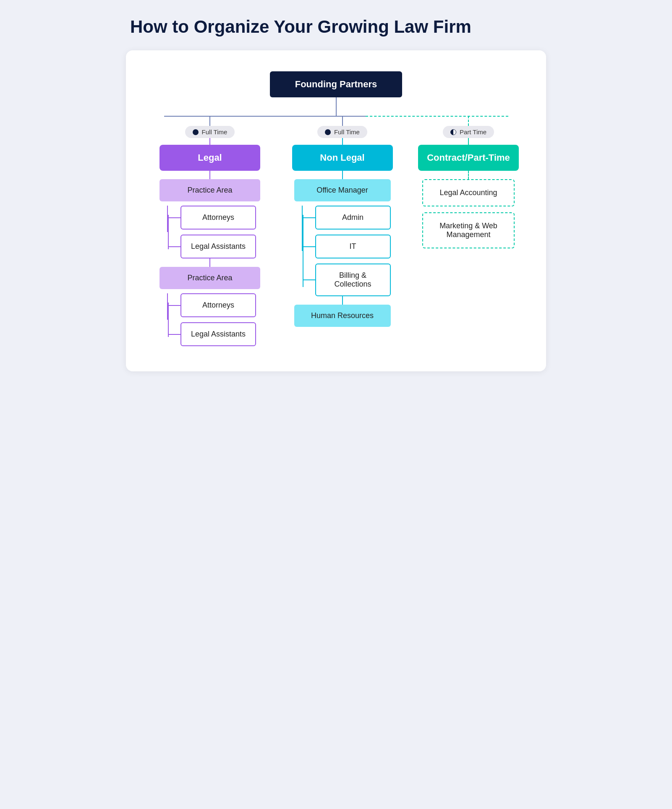  I want to click on attorneys-2-row: Attorneys, so click(218, 305).